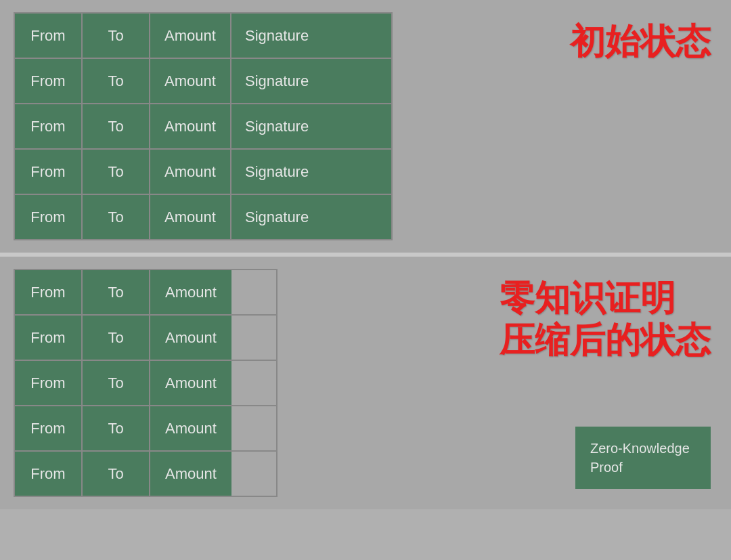 The image size is (731, 560). Describe the element at coordinates (146, 383) in the screenshot. I see `bottom-table: From To Amount From To Amount From To Am…` at that location.